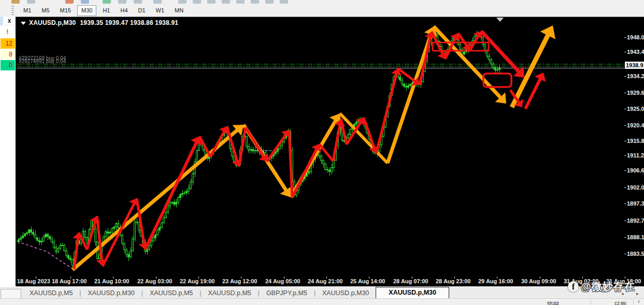 This screenshot has height=305, width=644. I want to click on chart-tab-4: GBPJPY.p,M5, so click(287, 293).